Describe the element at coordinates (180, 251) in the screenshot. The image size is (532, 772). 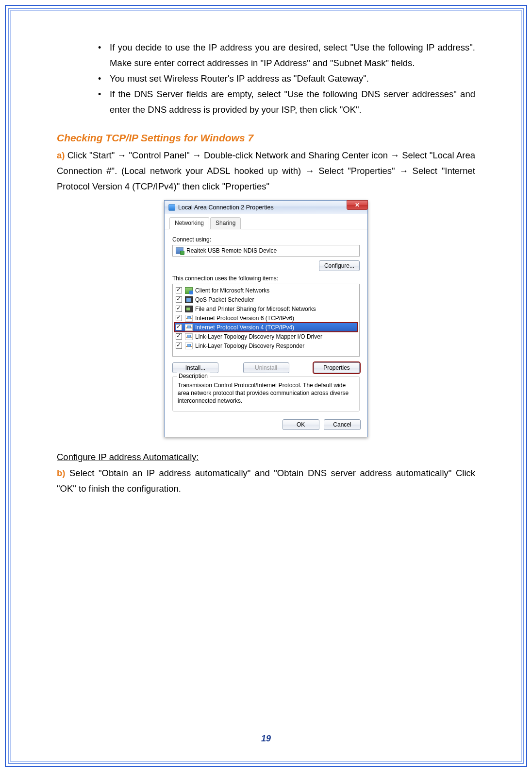
I see `network-adapter-icon` at that location.